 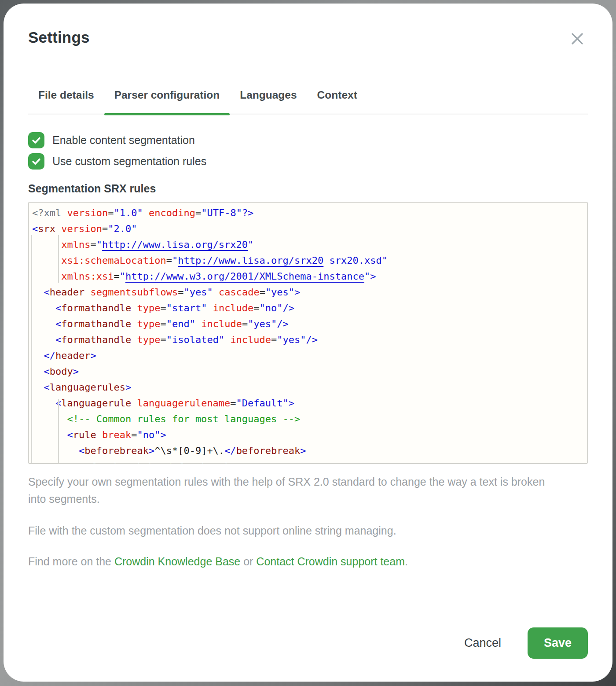 What do you see at coordinates (124, 140) in the screenshot?
I see `checkbox-label: Enable content segmentation` at bounding box center [124, 140].